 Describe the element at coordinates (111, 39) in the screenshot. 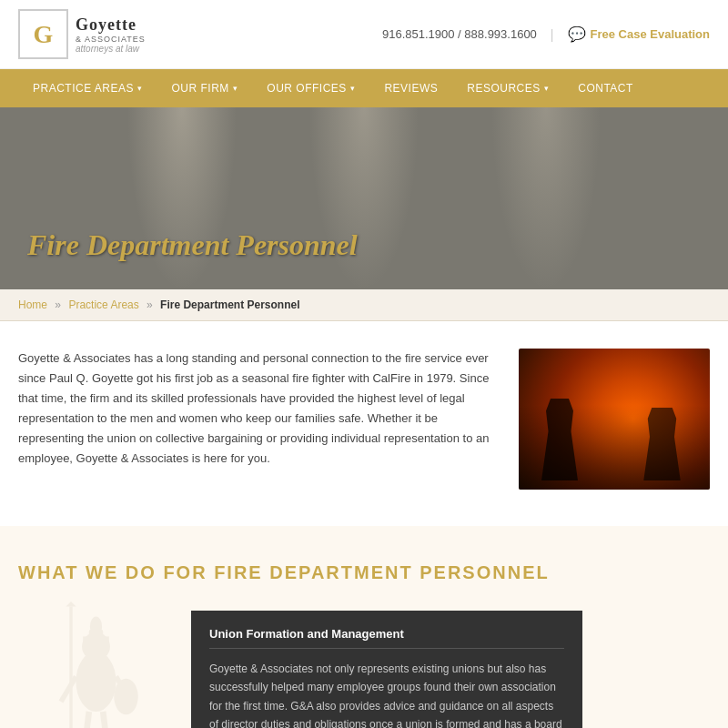

I see `logo-associates: & ASSOCIATES` at that location.